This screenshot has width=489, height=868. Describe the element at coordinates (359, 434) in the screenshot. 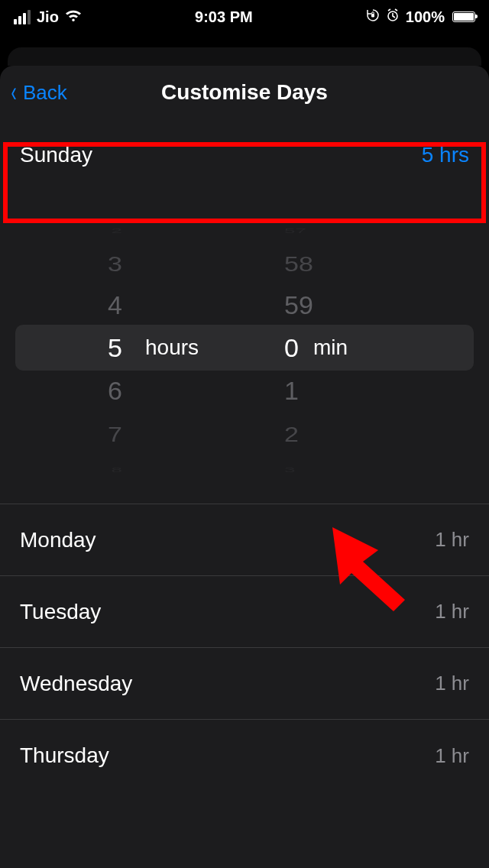

I see `picker-min-option: 2` at that location.